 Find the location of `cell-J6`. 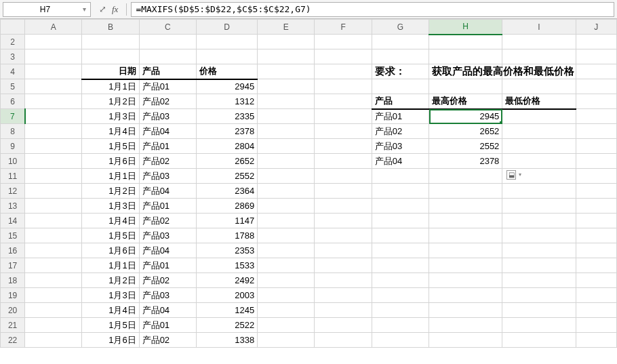

cell-J6 is located at coordinates (596, 102).